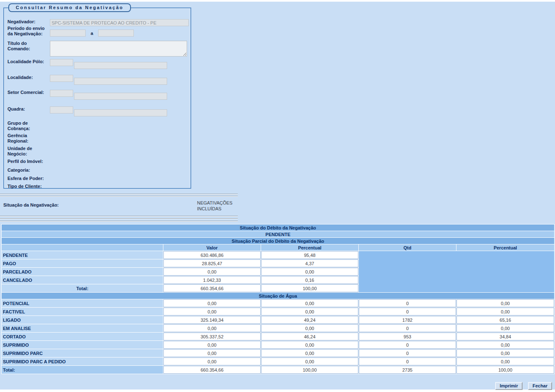 The height and width of the screenshot is (392, 555). Describe the element at coordinates (109, 111) in the screenshot. I see `quadra-controls` at that location.